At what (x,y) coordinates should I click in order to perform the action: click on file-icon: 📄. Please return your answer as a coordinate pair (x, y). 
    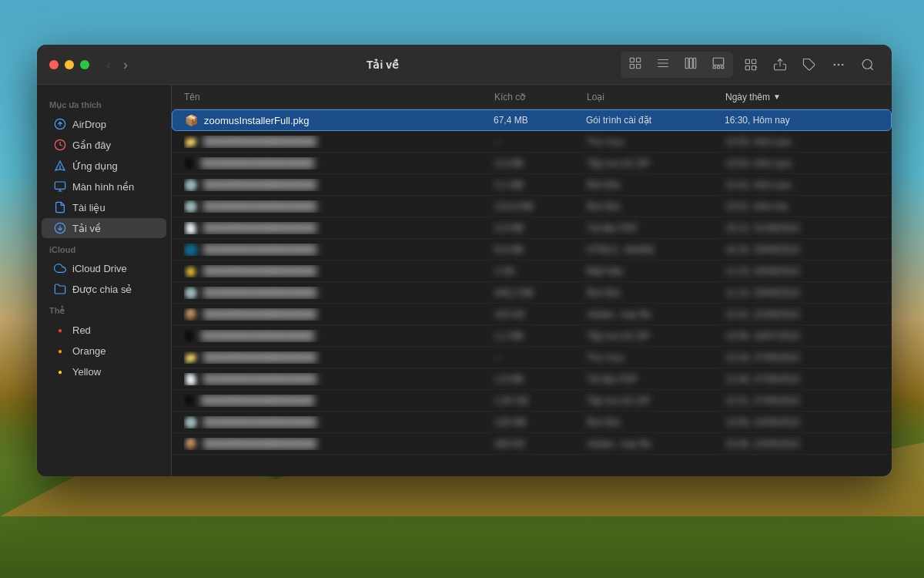
    Looking at the image, I should click on (191, 228).